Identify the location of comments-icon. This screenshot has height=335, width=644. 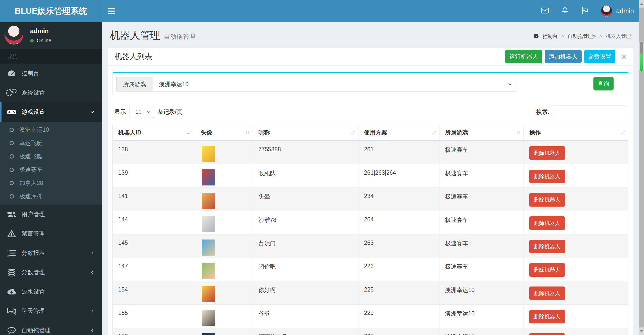
(12, 311).